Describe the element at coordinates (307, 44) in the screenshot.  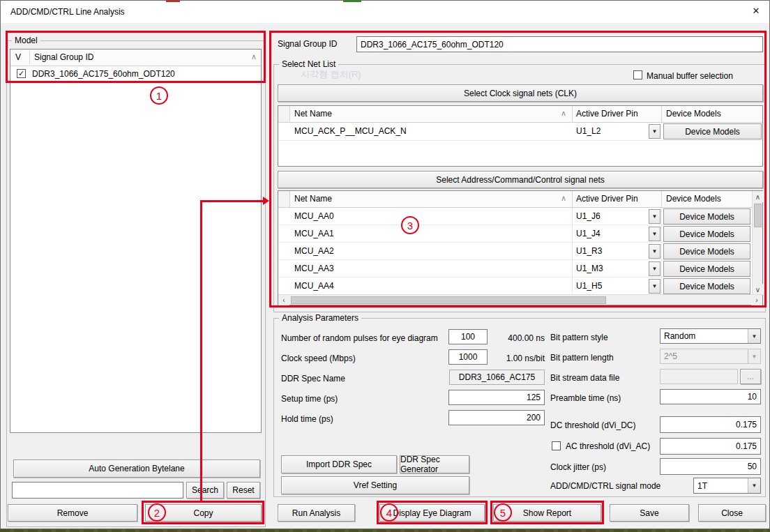
I see `signal-group-id-label: Signal Group ID` at that location.